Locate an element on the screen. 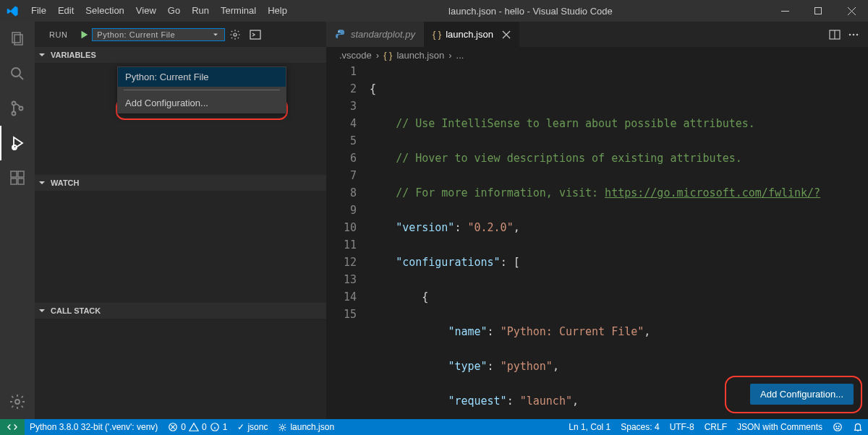  feedback-icon is located at coordinates (838, 427).